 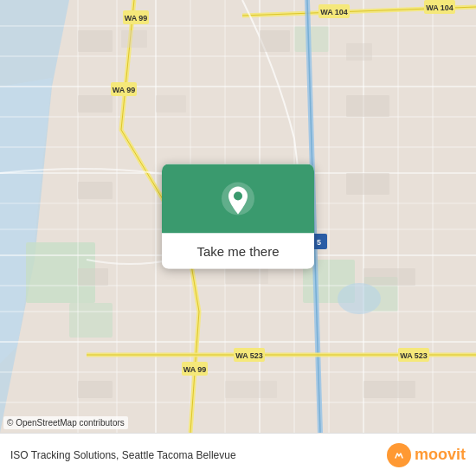 I want to click on take-me-there-button: Take me there, so click(x=238, y=251).